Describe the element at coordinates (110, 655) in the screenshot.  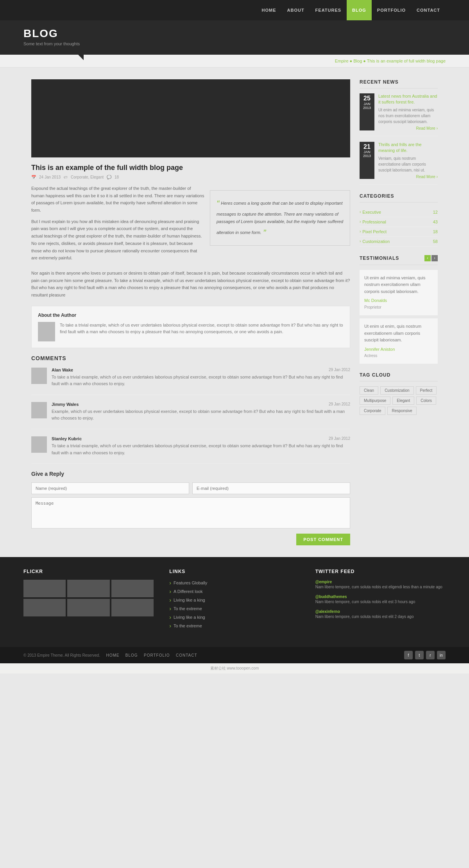
I see `footer-bottom-text: © 2013 Empire Theme. All Rights Reserved…` at that location.